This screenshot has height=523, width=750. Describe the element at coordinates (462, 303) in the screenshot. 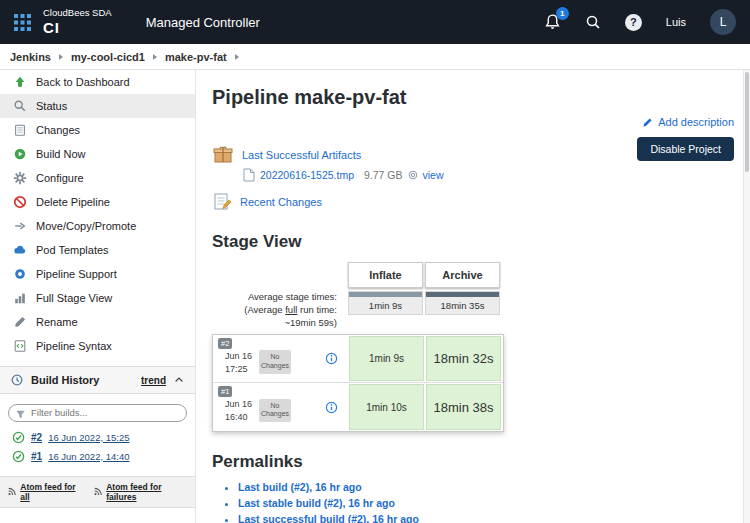

I see `average-cell-archive: 18min 35s` at that location.